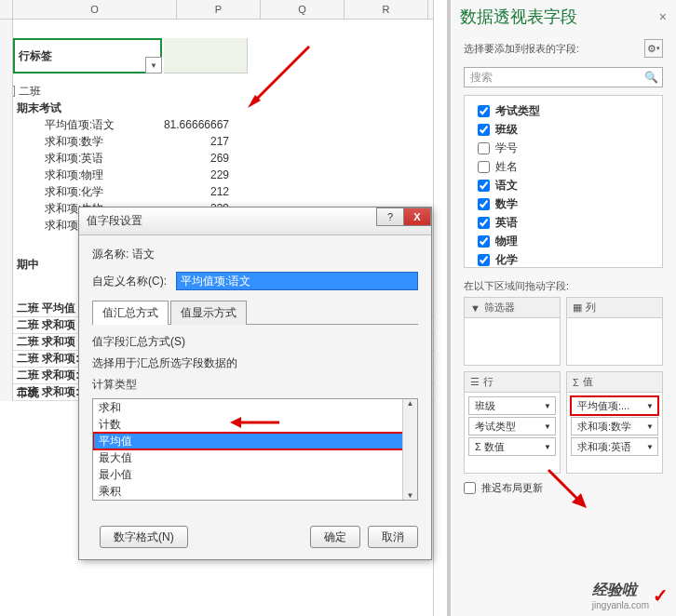 The height and width of the screenshot is (616, 676). I want to click on dialog-title: 值字段设置, so click(115, 221).